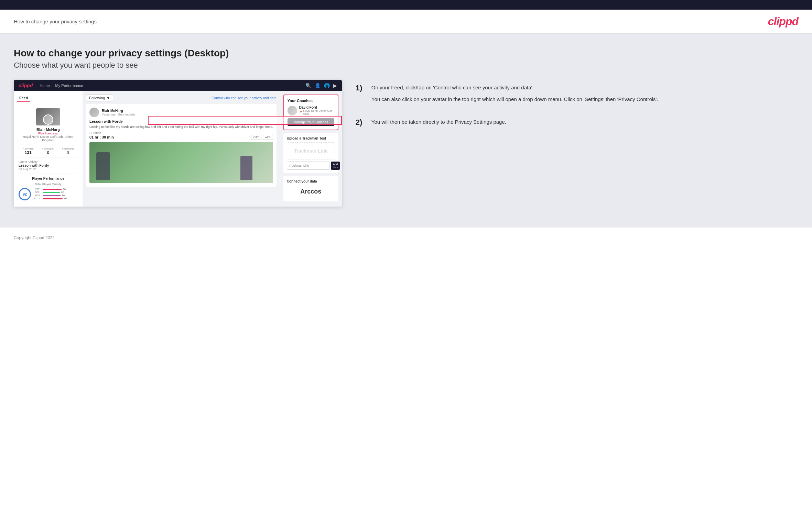 The width and height of the screenshot is (812, 507). I want to click on badge-app: APP, so click(268, 137).